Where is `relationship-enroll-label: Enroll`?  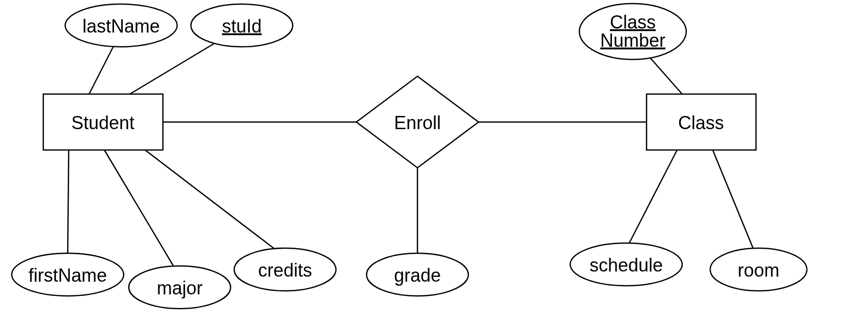 relationship-enroll-label: Enroll is located at coordinates (417, 123).